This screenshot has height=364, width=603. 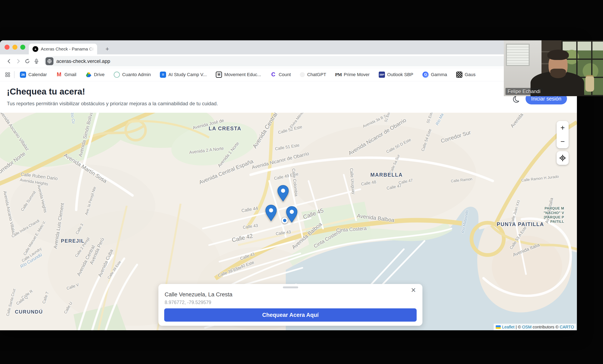 What do you see at coordinates (313, 75) in the screenshot?
I see `bookmark-chatgpt: ChatGPT` at bounding box center [313, 75].